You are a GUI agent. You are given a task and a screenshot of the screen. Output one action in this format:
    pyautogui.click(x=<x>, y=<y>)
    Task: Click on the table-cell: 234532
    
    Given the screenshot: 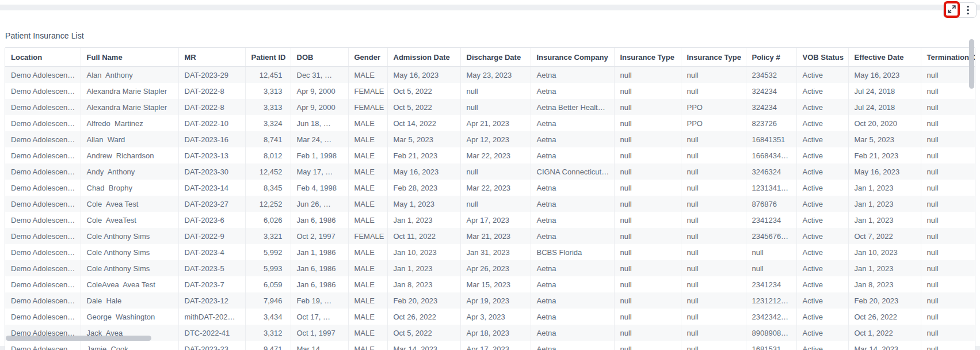 What is the action you would take?
    pyautogui.click(x=771, y=75)
    